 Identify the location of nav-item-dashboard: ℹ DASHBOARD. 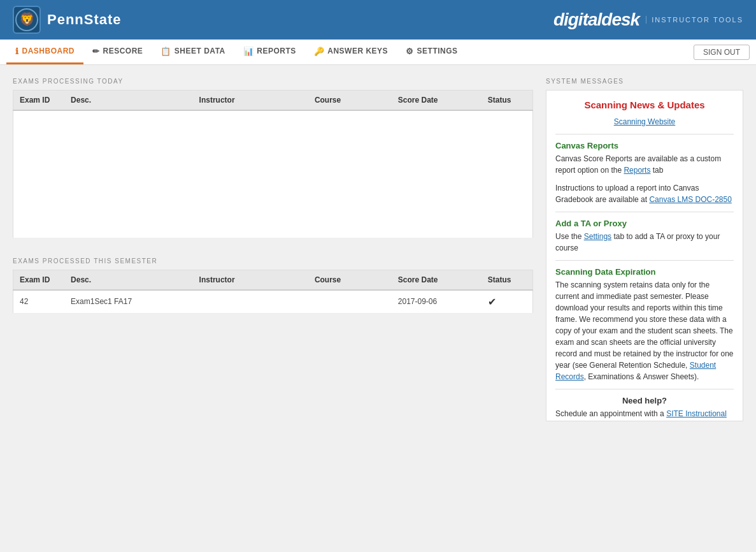
(45, 52).